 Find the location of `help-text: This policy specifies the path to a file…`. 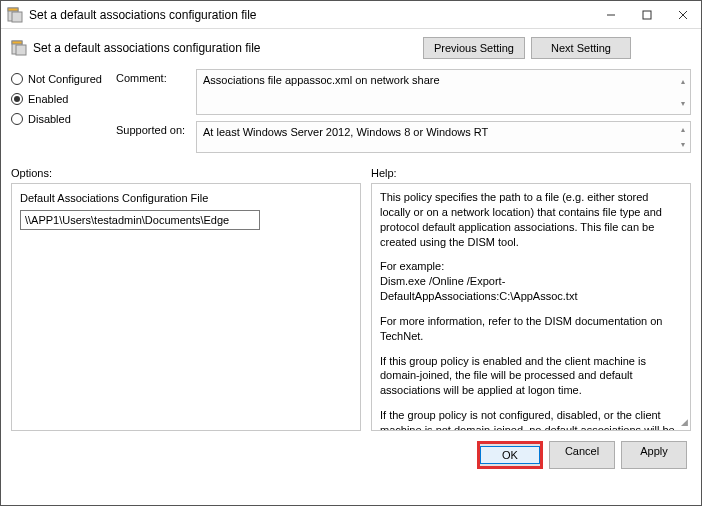

help-text: This policy specifies the path to a file… is located at coordinates (531, 220).